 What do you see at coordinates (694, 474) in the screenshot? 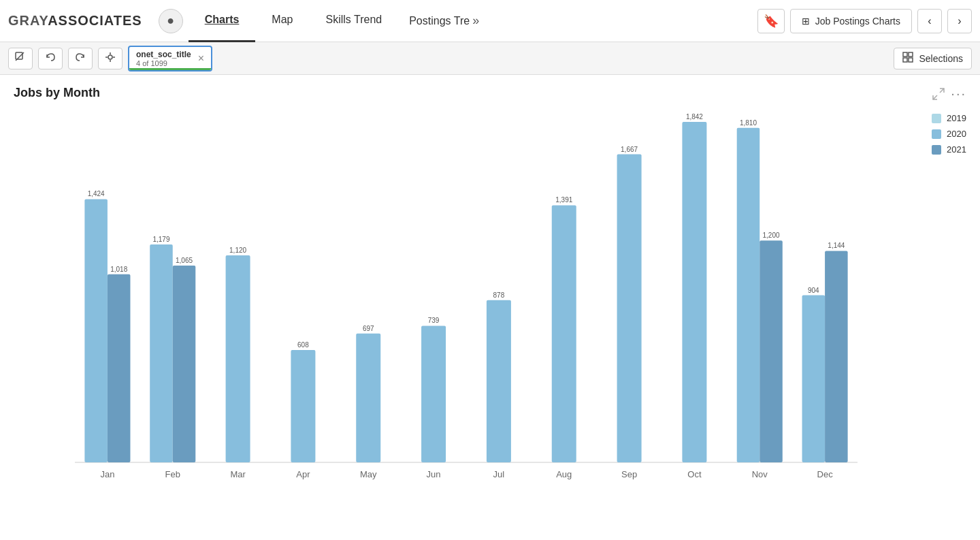
I see `svg-text: Oct` at bounding box center [694, 474].